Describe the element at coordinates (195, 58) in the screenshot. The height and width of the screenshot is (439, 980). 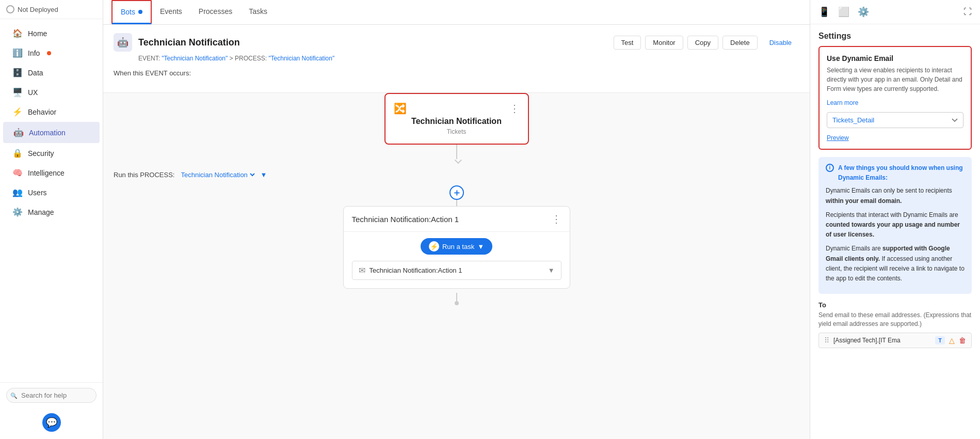
I see `event-name: "Technician Notification"` at that location.